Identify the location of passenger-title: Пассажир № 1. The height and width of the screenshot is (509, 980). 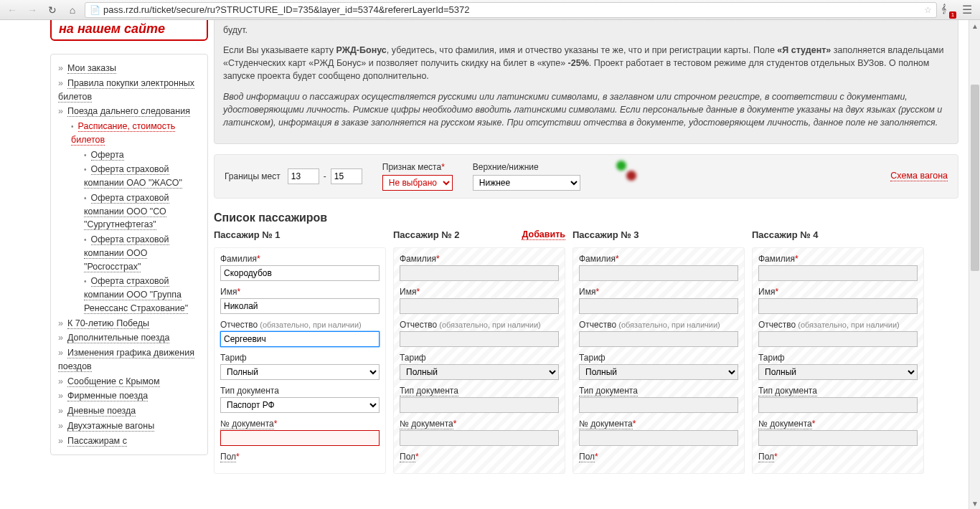
(247, 235).